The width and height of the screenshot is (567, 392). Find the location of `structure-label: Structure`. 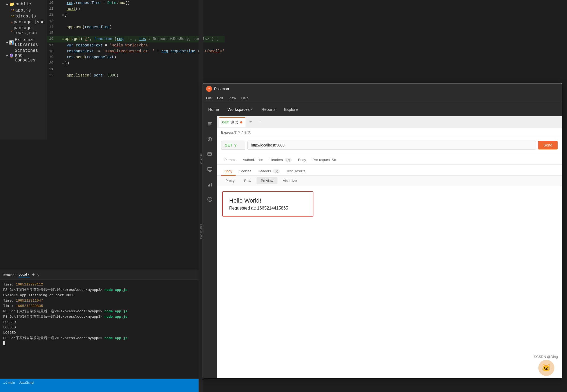

structure-label: Structure is located at coordinates (201, 159).